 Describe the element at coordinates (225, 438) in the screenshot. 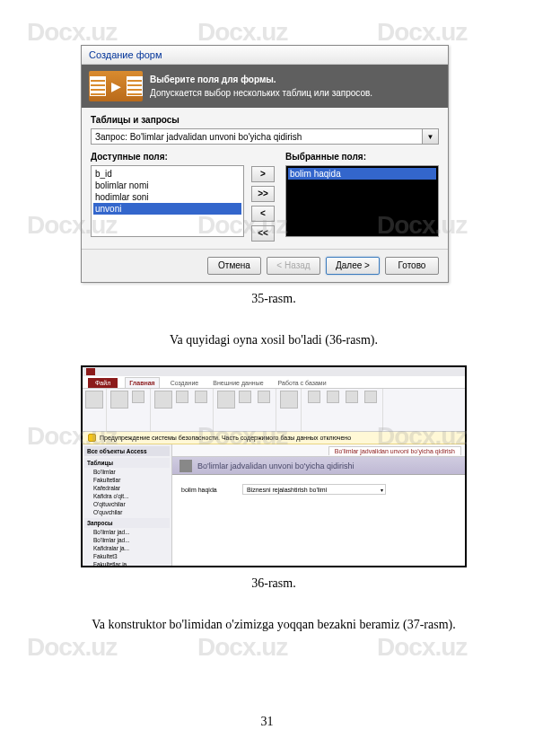

I see `warning-text: Предупреждение системы безопасности. Час…` at that location.